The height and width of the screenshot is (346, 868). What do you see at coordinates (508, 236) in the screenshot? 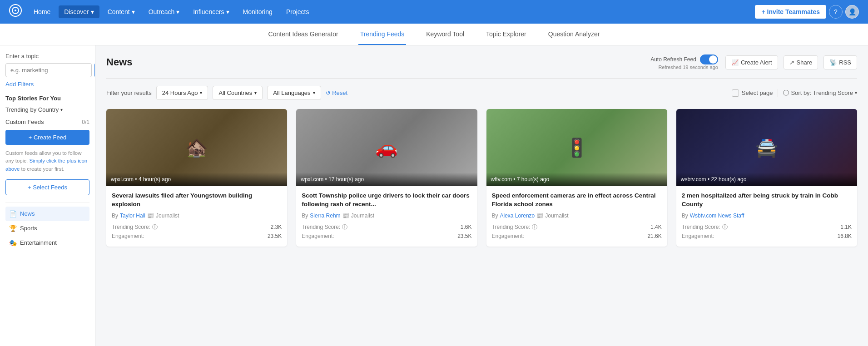
I see `engagement-label-3: Engagement:` at bounding box center [508, 236].